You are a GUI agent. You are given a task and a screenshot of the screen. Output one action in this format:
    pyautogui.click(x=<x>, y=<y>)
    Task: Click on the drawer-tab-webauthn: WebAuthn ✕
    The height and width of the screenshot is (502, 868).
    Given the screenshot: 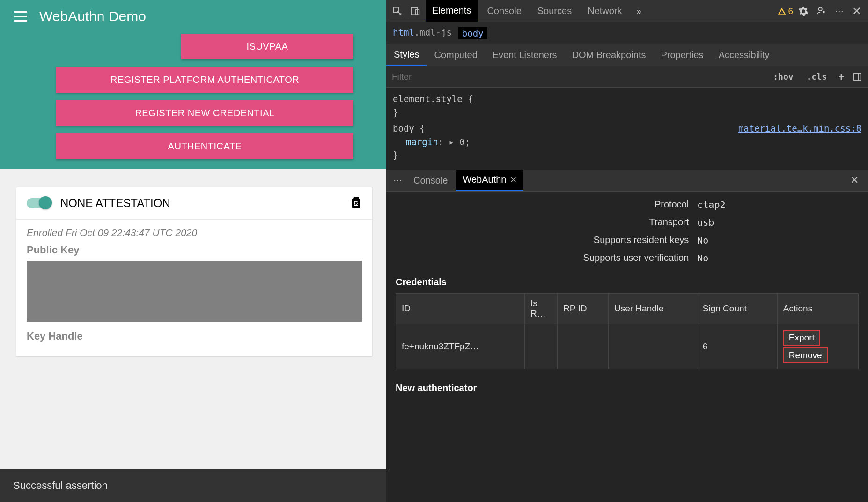 What is the action you would take?
    pyautogui.click(x=490, y=180)
    